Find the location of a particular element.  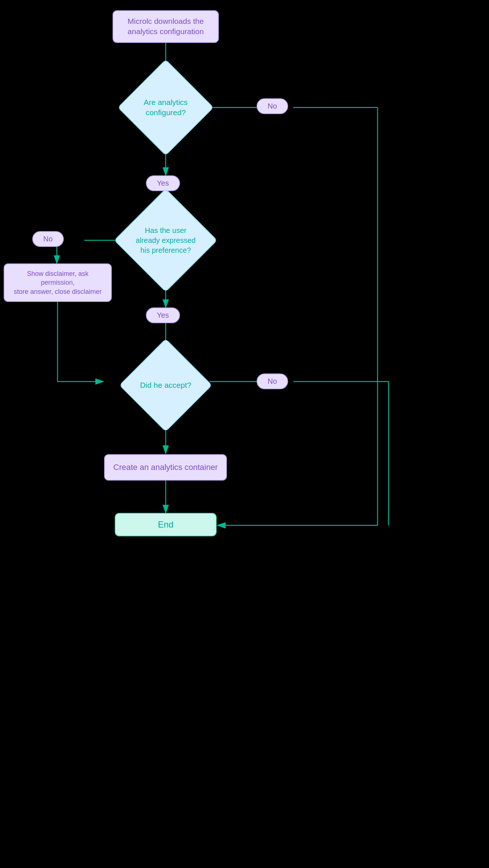

end-node: End is located at coordinates (166, 525).